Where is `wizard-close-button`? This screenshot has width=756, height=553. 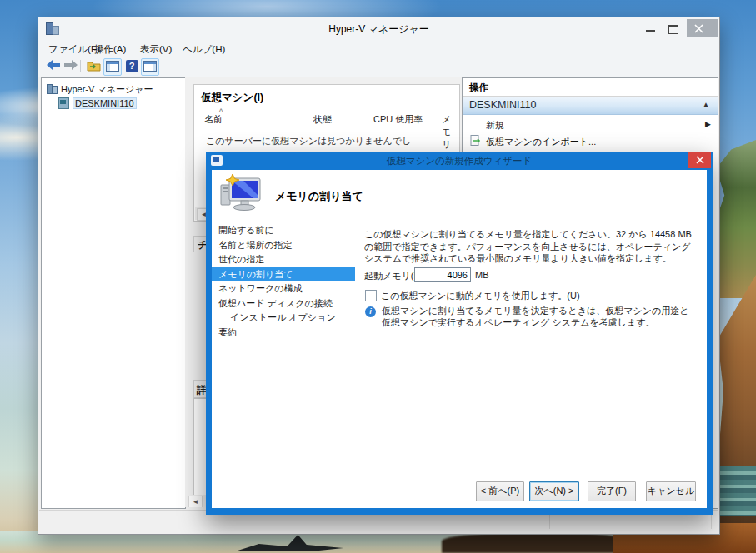
wizard-close-button is located at coordinates (700, 160).